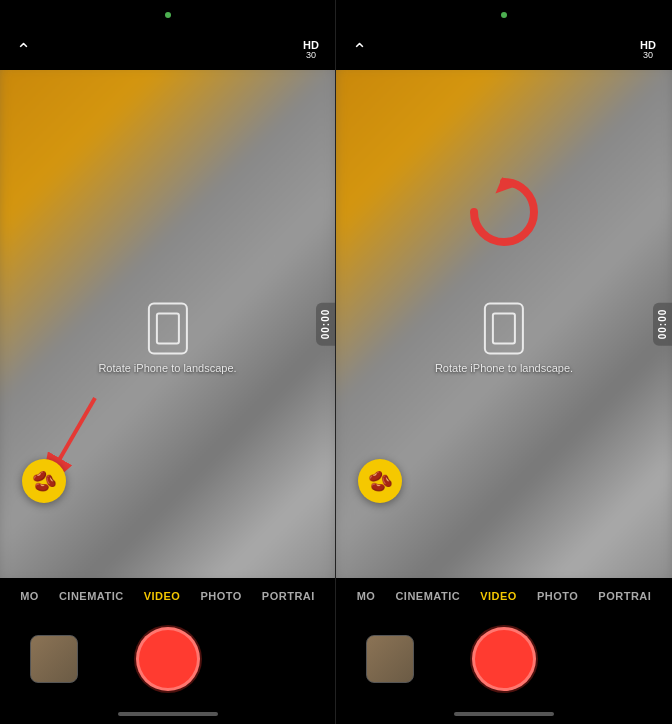 This screenshot has height=724, width=672. What do you see at coordinates (168, 15) in the screenshot?
I see `status-bar-left` at bounding box center [168, 15].